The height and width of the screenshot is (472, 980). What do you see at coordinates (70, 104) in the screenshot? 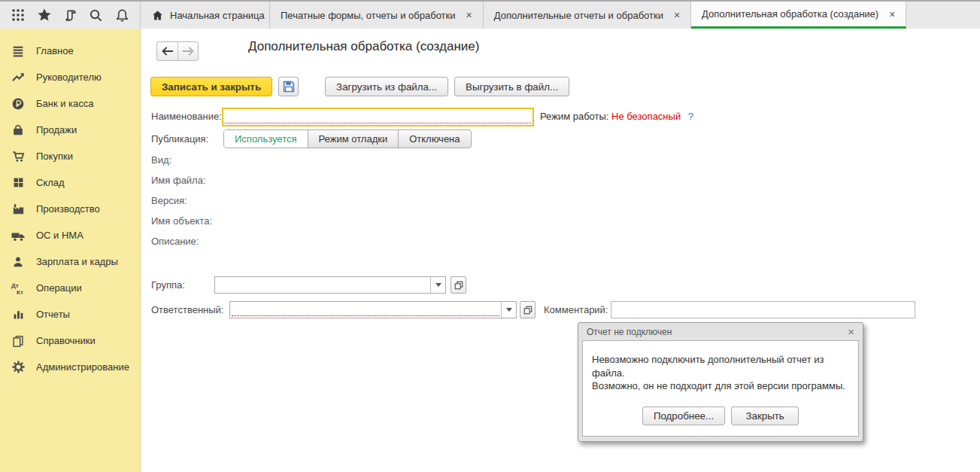
I see `sidebar-item-bank-cash: Банк и касса` at bounding box center [70, 104].